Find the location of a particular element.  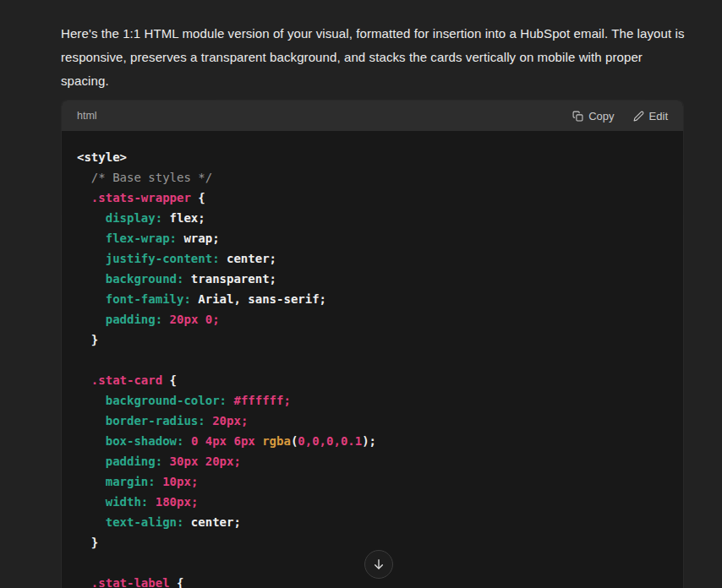

code-block-header: html Copy Edit is located at coordinates (372, 116).